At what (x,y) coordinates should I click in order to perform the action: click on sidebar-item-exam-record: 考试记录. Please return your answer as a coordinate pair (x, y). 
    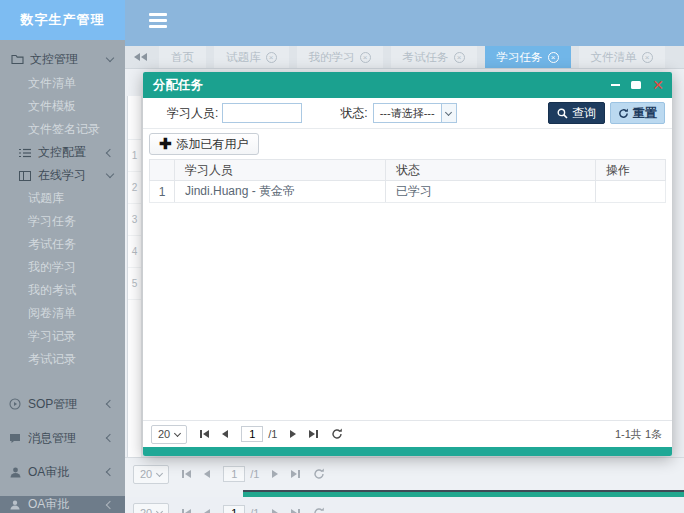
    Looking at the image, I should click on (62, 360).